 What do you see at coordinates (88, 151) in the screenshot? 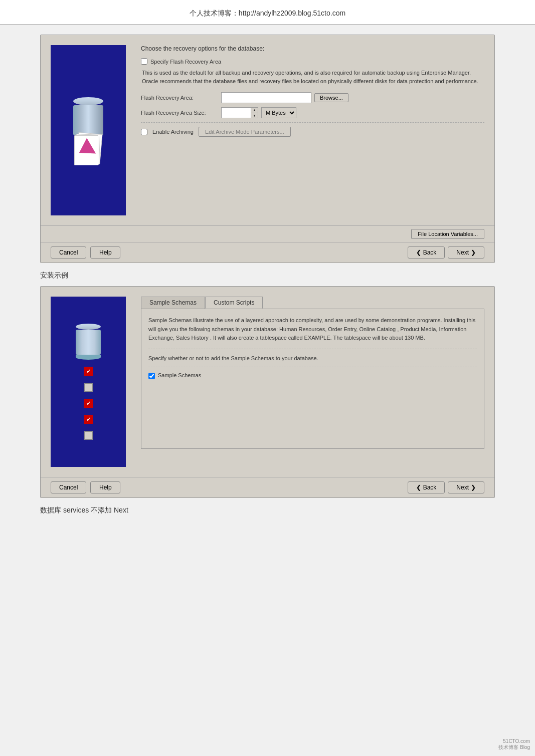
I see `doc-stack` at bounding box center [88, 151].